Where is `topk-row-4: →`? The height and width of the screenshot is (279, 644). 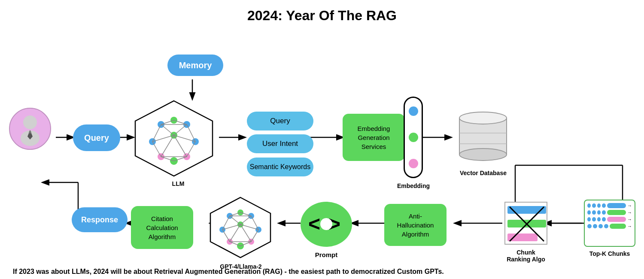
topk-row-4: → is located at coordinates (610, 226).